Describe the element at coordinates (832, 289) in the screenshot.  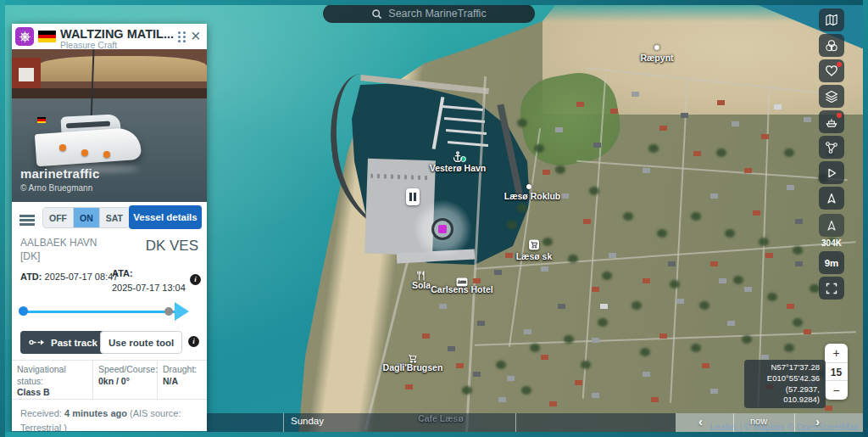
I see `fullscreen-icon` at that location.